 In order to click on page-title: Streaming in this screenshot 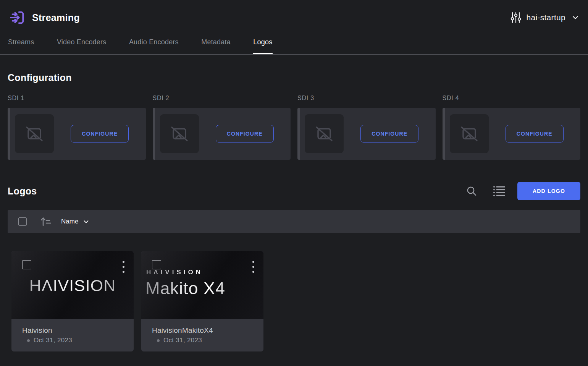, I will do `click(56, 18)`.